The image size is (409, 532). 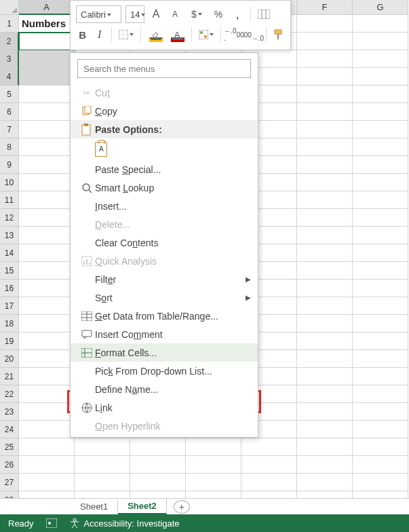 I want to click on cell-A17, so click(x=47, y=306).